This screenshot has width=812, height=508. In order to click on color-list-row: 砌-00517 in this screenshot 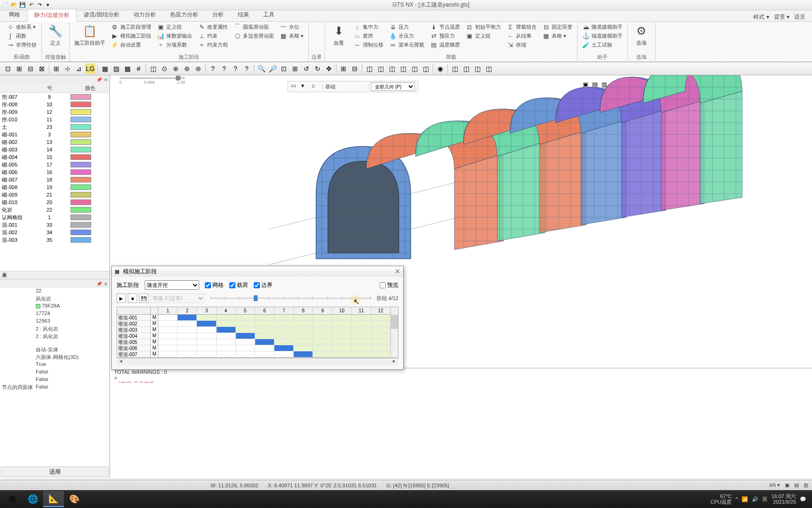, I will do `click(55, 165)`.